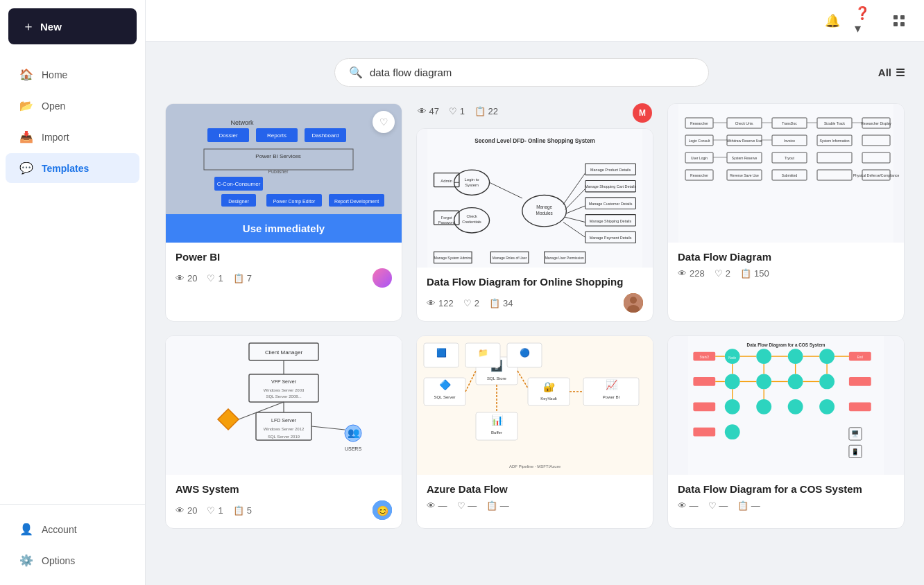 Image resolution: width=924 pixels, height=585 pixels. What do you see at coordinates (535, 116) in the screenshot?
I see `top-stats-row: 👁 47 ♡ 1 📋 22 M` at bounding box center [535, 116].